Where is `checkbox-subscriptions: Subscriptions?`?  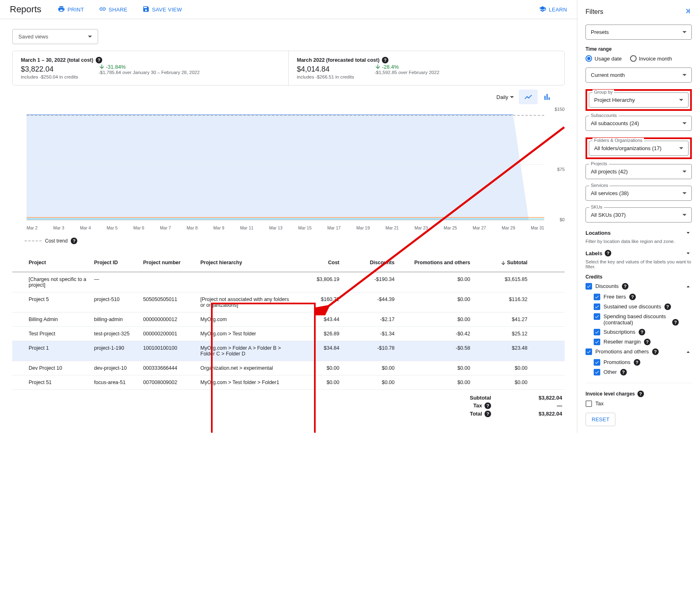
checkbox-subscriptions: Subscriptions? is located at coordinates (643, 332).